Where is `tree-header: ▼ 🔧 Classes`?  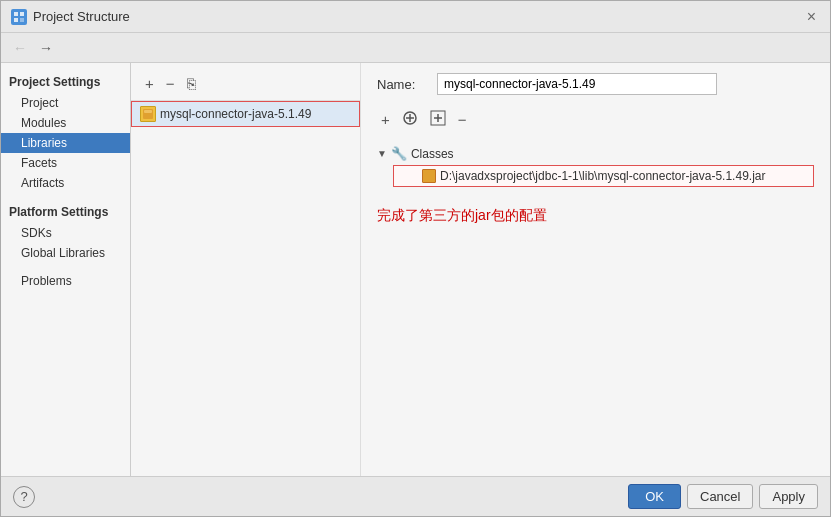
tree-header: ▼ 🔧 Classes is located at coordinates (596, 154).